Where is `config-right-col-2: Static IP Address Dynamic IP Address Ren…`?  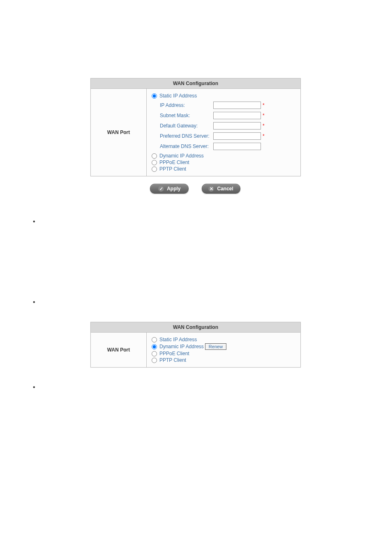
config-right-col-2: Static IP Address Dynamic IP Address Ren… is located at coordinates (224, 350).